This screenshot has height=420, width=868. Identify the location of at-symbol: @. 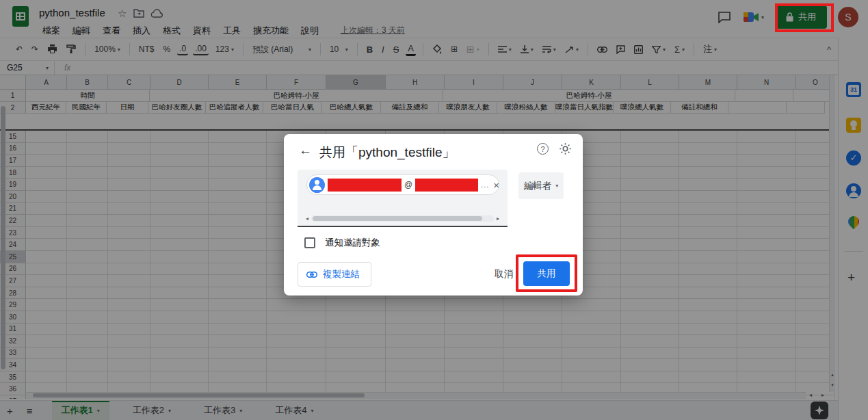
(408, 185).